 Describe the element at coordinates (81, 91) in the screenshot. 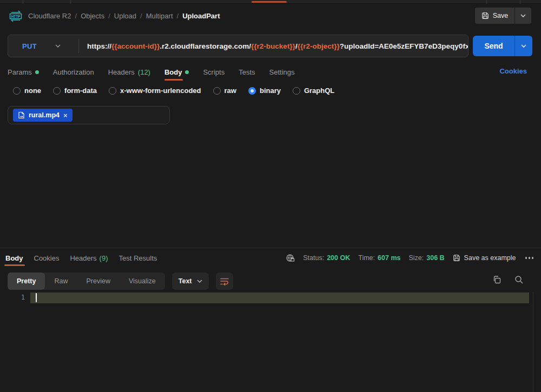

I see `radio-label: form-data` at that location.